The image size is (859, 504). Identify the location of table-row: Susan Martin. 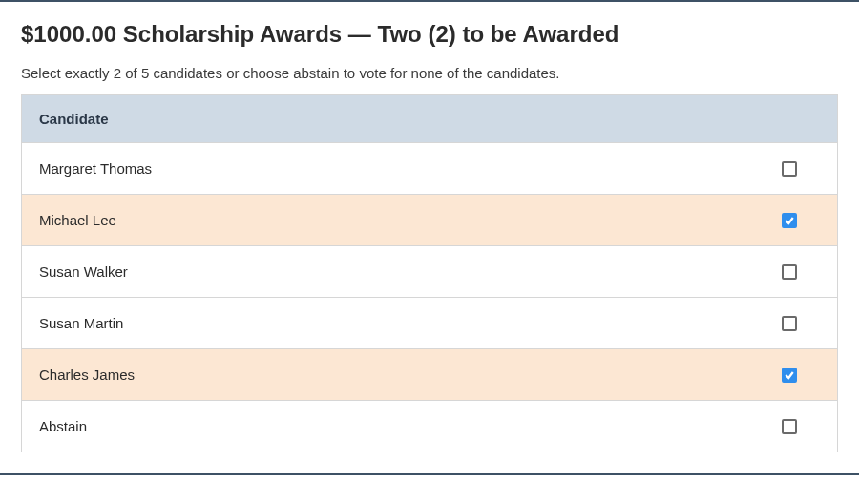
(430, 324).